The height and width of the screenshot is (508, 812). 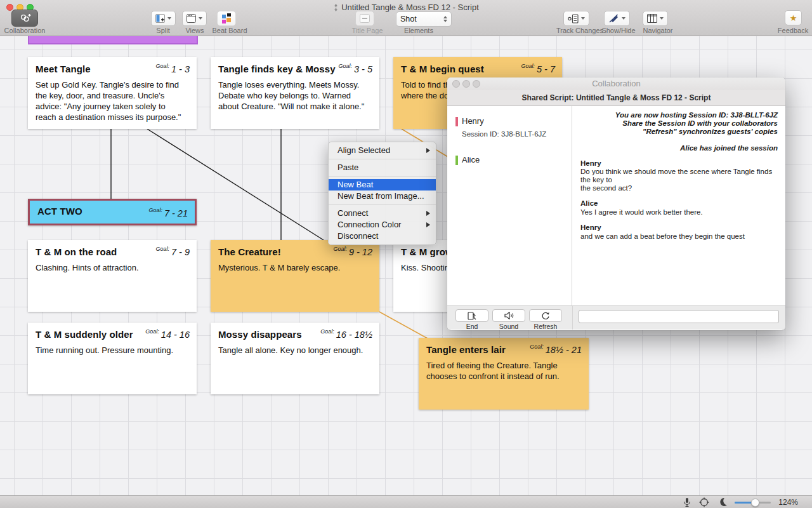 What do you see at coordinates (679, 177) in the screenshot?
I see `chat-message: Henry Do you think we should move the sc…` at bounding box center [679, 177].